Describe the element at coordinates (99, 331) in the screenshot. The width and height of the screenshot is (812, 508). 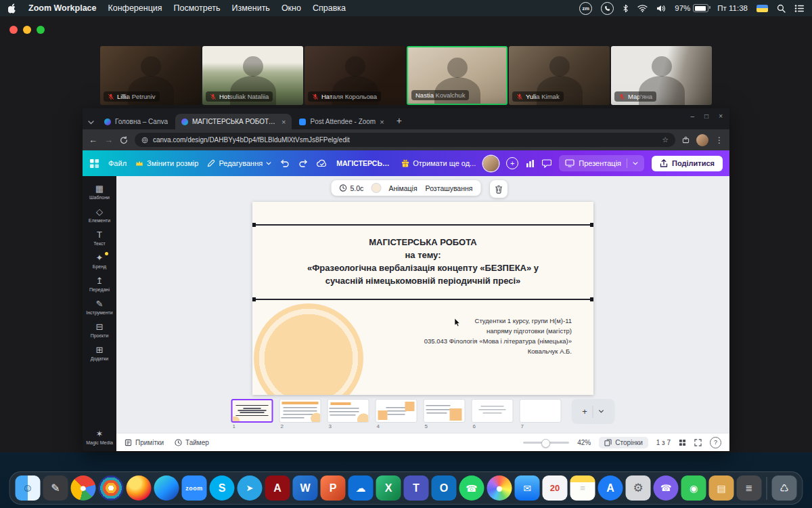
I see `sidebar-projects: ⊟ Проєкти` at that location.